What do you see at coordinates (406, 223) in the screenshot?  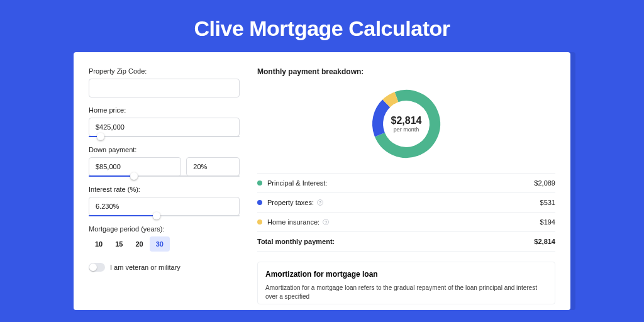 I see `legend-row: Home insurance:?$194` at bounding box center [406, 223].